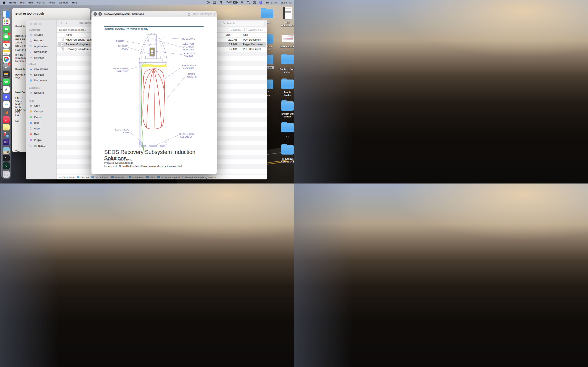 This screenshot has height=367, width=588. What do you see at coordinates (100, 14) in the screenshot?
I see `no-entry-icon: ⊘` at bounding box center [100, 14].